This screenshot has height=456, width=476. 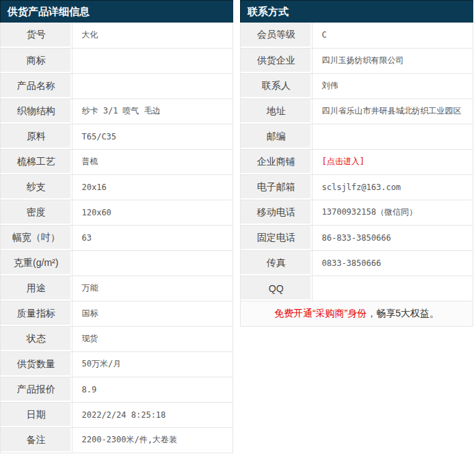 What do you see at coordinates (116, 263) in the screenshot?
I see `table-row: 克重(g/m²)` at bounding box center [116, 263].